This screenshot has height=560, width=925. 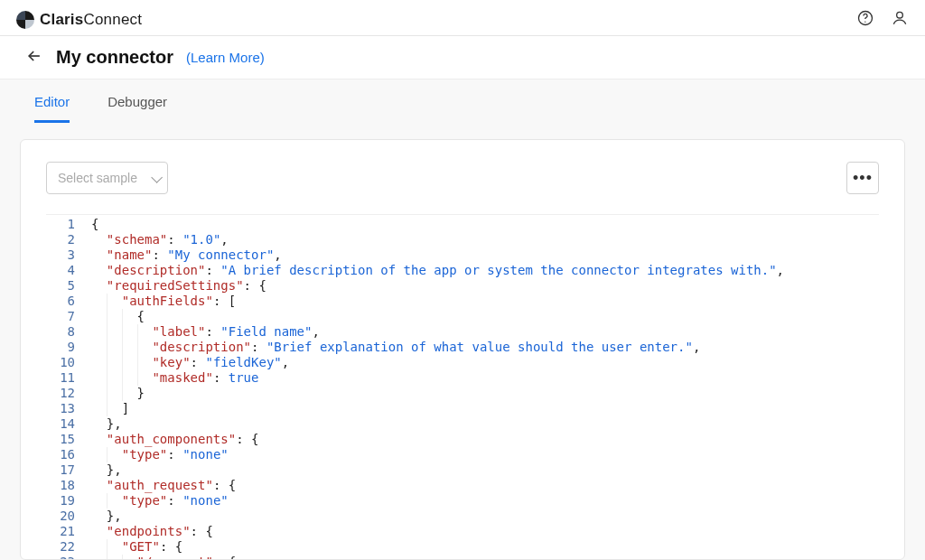 What do you see at coordinates (69, 285) in the screenshot?
I see `line-number: 5` at bounding box center [69, 285].